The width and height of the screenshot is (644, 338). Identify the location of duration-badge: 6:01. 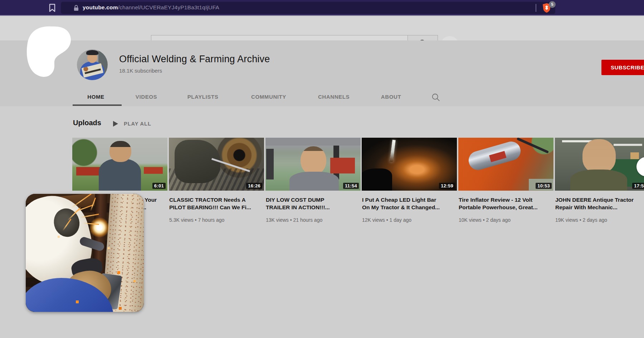
(159, 186).